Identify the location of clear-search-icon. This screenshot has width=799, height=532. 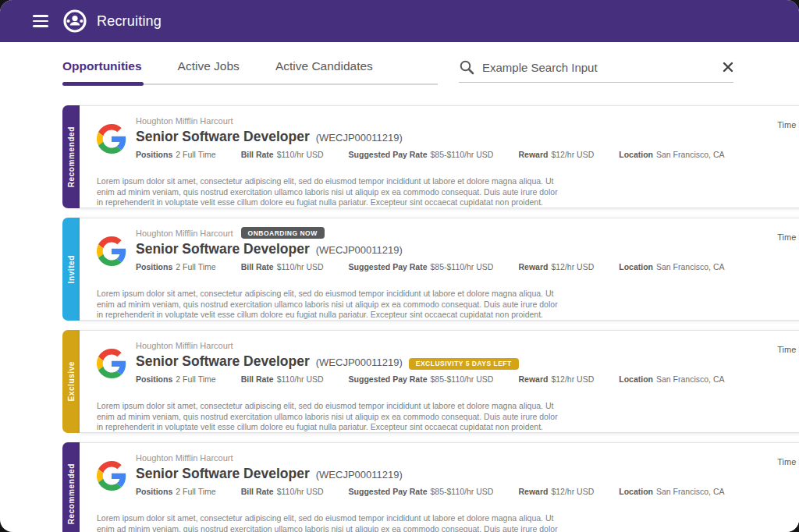
(728, 67).